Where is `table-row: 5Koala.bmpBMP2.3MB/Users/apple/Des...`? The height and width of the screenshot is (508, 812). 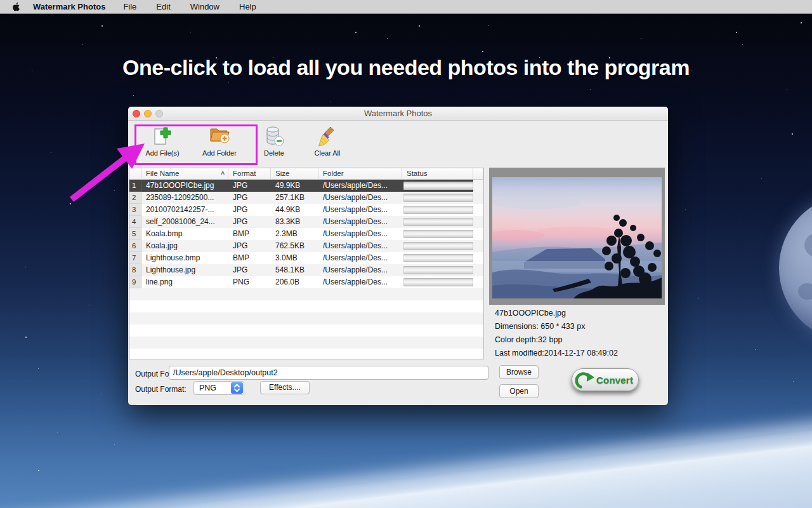
table-row: 5Koala.bmpBMP2.3MB/Users/apple/Des... is located at coordinates (306, 234).